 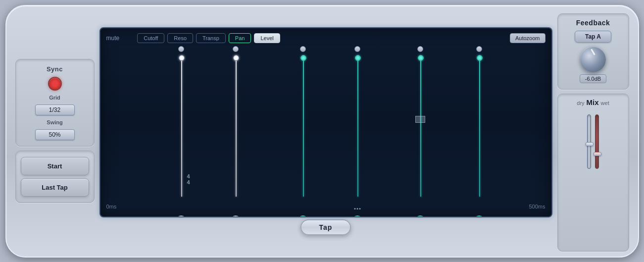 What do you see at coordinates (326, 227) in the screenshot?
I see `tap-button-container: Tap` at bounding box center [326, 227].